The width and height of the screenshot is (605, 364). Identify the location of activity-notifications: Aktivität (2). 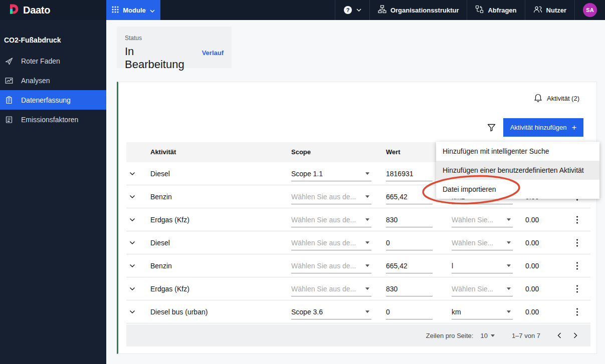
(556, 98).